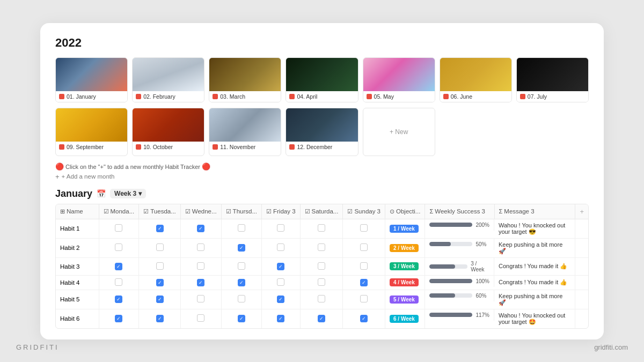 The width and height of the screenshot is (644, 362). I want to click on day-cell-3-1: ✓, so click(160, 282).